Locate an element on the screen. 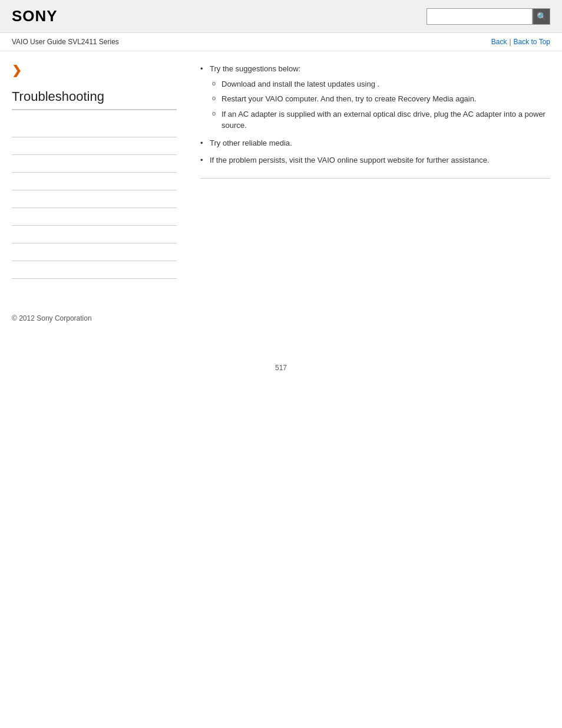 This screenshot has height=728, width=562. sidebar: ❯ Troubleshooting is located at coordinates (100, 171).